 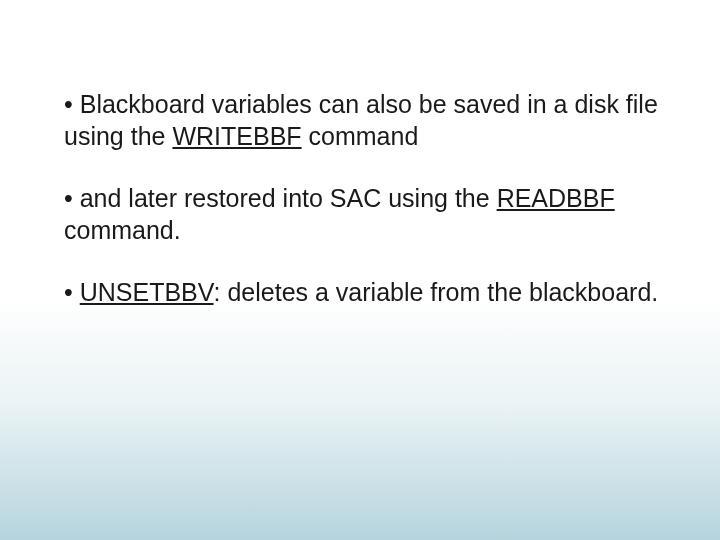 What do you see at coordinates (76, 292) in the screenshot?
I see `bullet-text` at bounding box center [76, 292].